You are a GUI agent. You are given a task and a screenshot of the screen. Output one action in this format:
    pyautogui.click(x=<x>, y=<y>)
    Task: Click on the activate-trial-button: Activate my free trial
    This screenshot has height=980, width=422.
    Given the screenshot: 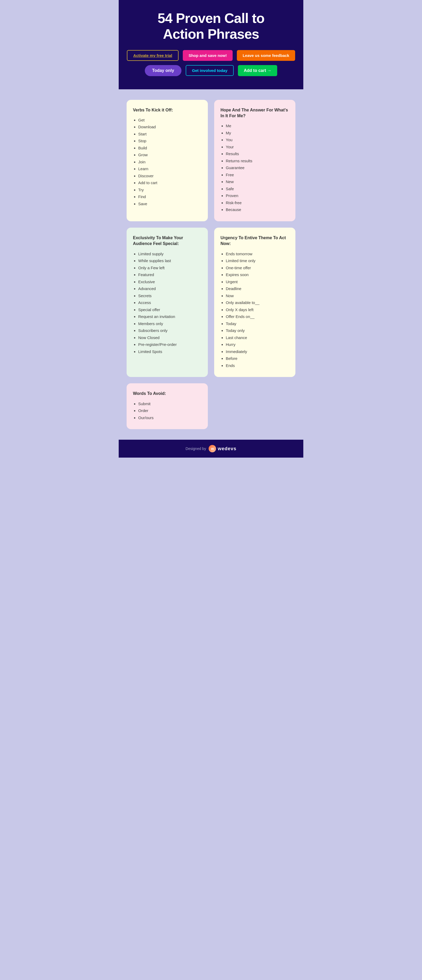 What is the action you would take?
    pyautogui.click(x=153, y=56)
    